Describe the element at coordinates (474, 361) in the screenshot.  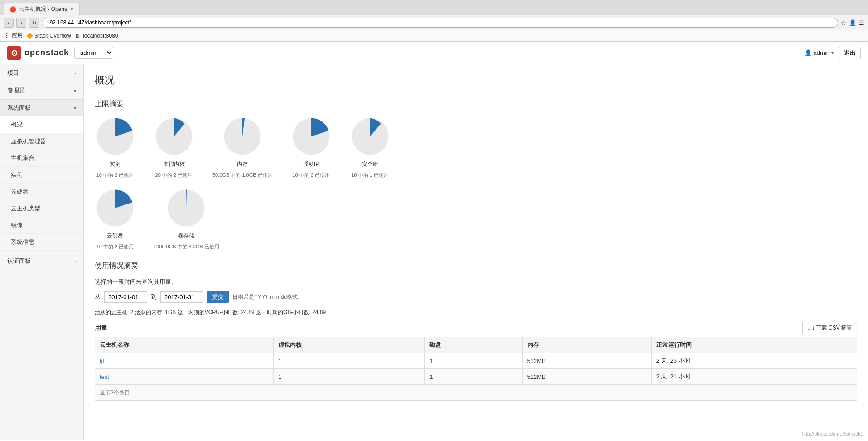
I see `disk-tjt: 1` at that location.